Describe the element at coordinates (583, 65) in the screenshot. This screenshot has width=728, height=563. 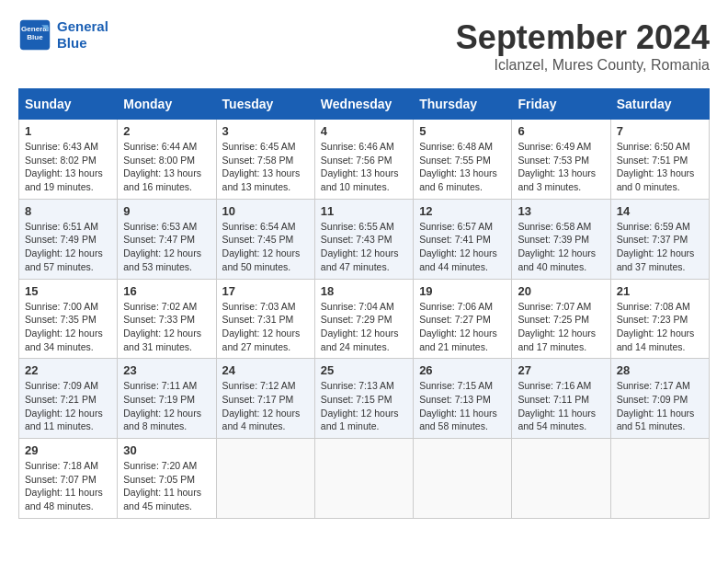
I see `location-subtitle: Iclanzel, Mures County, Romania` at that location.